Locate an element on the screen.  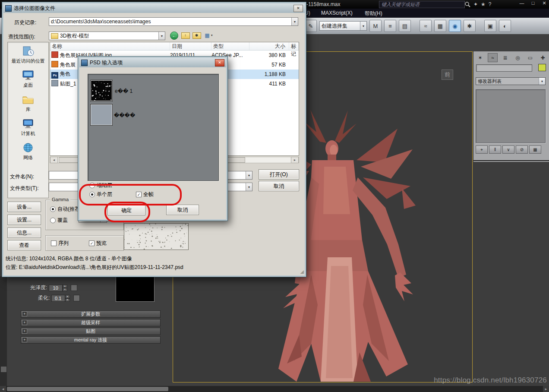
rollout-supersampling: + 超级采样 is located at coordinates (91, 323).